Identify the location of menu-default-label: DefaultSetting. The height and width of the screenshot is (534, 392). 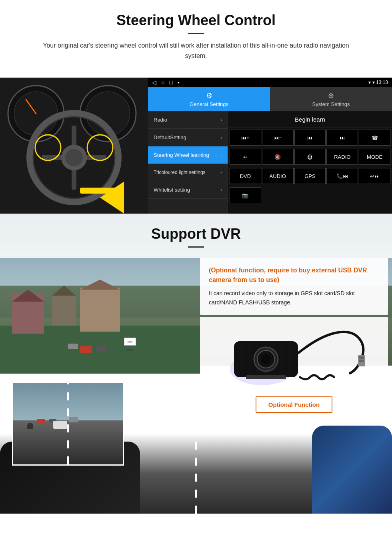
(170, 138).